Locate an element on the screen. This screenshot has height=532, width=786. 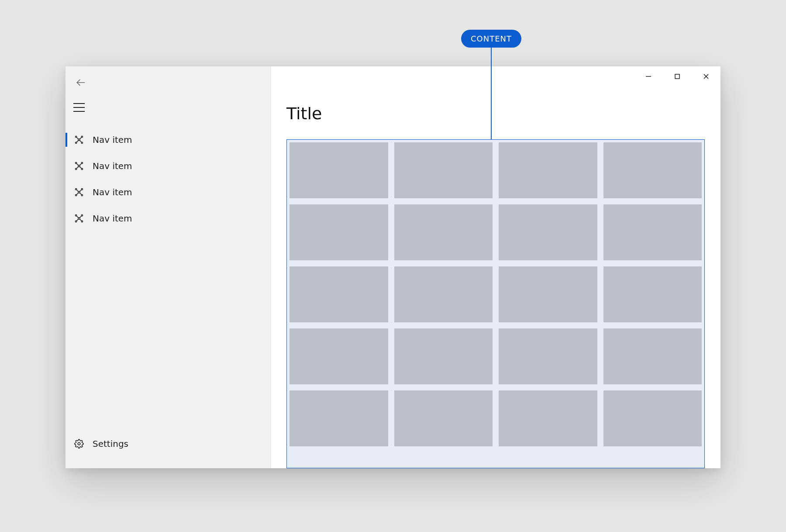
back-button is located at coordinates (81, 83).